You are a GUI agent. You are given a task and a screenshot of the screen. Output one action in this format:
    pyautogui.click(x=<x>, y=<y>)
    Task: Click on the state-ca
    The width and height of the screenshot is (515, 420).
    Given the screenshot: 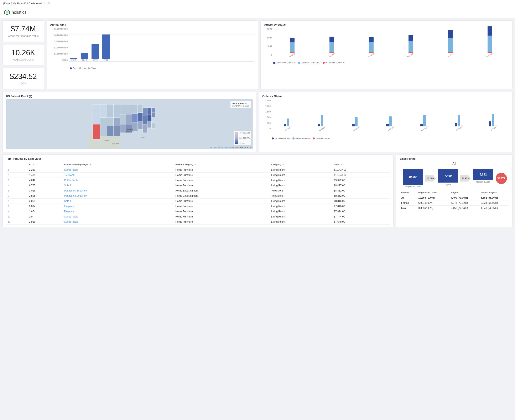 What is the action you would take?
    pyautogui.click(x=96, y=132)
    